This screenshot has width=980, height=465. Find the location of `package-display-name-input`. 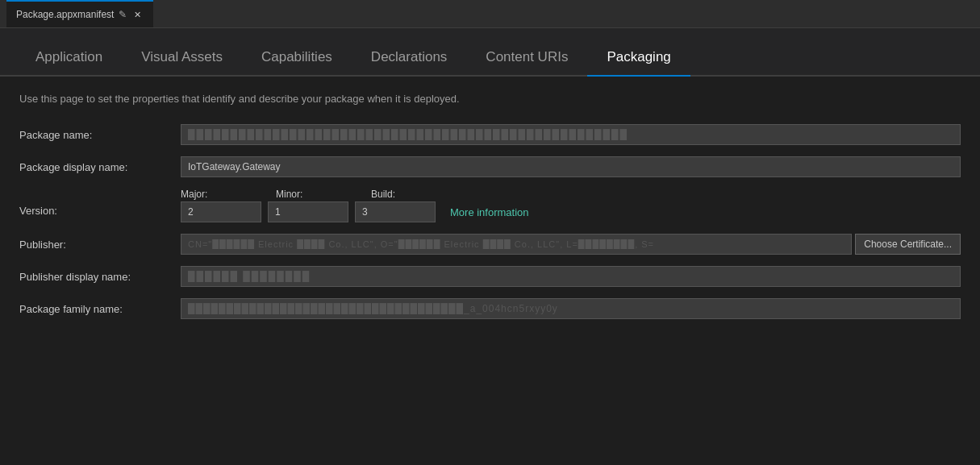

package-display-name-input is located at coordinates (571, 167).